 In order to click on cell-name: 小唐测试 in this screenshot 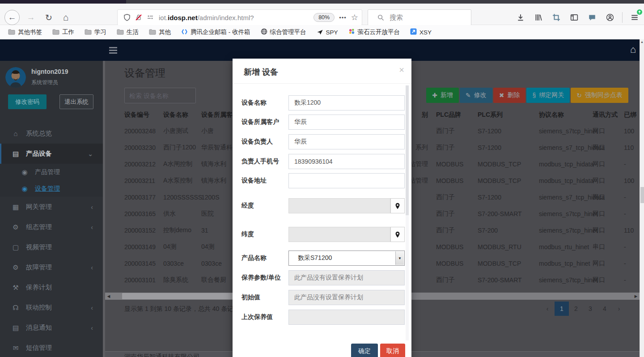, I will do `click(176, 131)`.